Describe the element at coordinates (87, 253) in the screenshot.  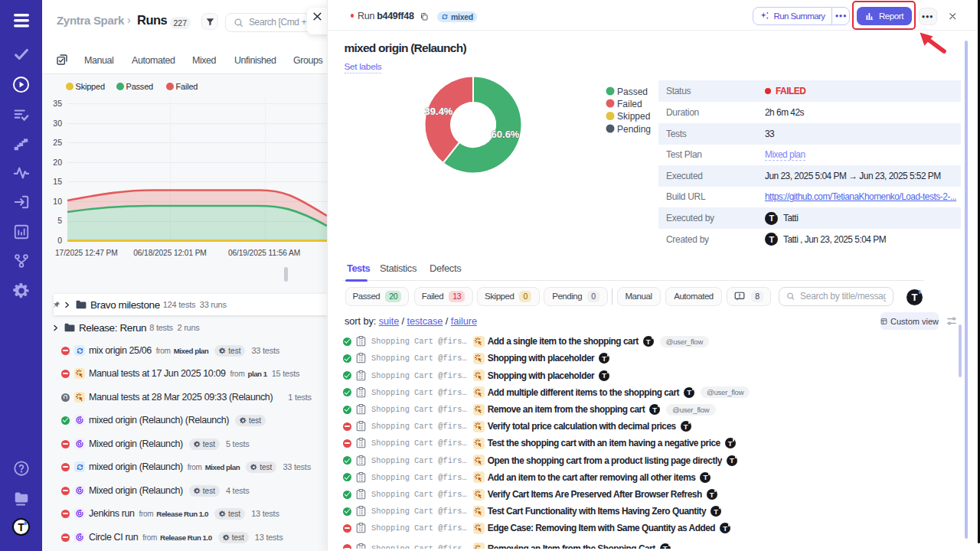
I see `svg-text: 17/2025 12:47 PM` at that location.